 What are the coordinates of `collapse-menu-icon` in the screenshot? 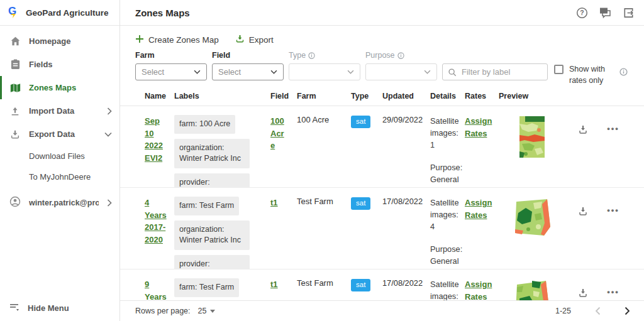 It's located at (14, 308).